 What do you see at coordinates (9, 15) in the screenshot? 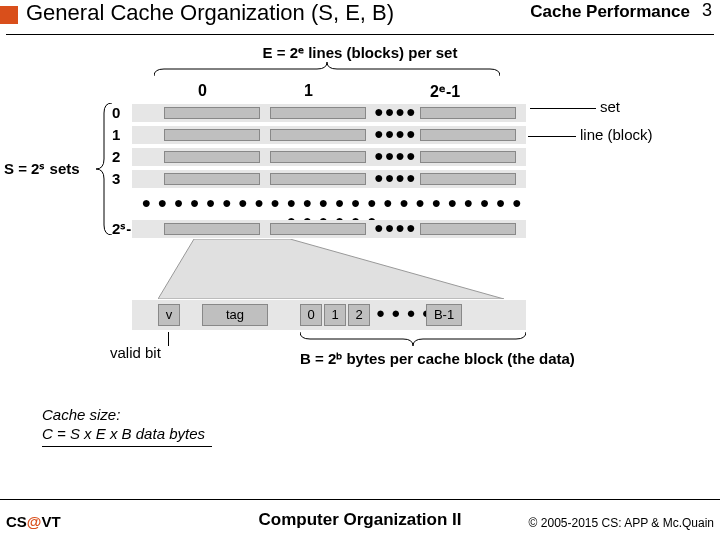
I see `title-bullet` at bounding box center [9, 15].